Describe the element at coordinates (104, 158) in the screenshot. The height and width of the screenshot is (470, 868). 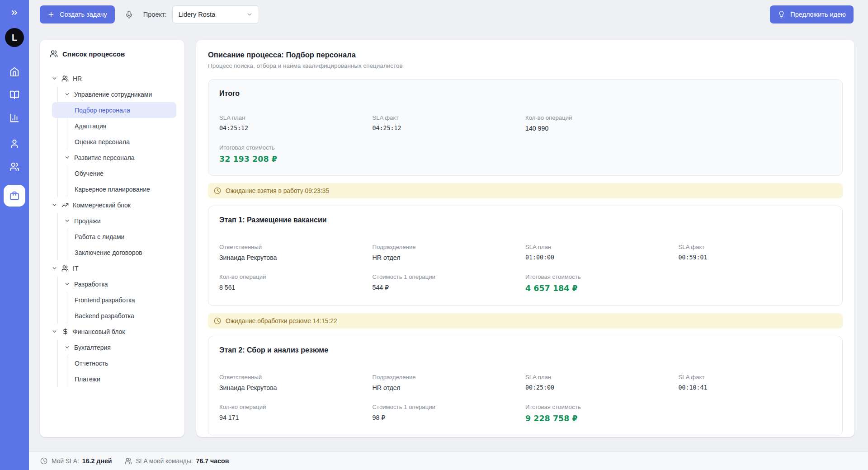
I see `tree-item-label: Развитие персонала` at that location.